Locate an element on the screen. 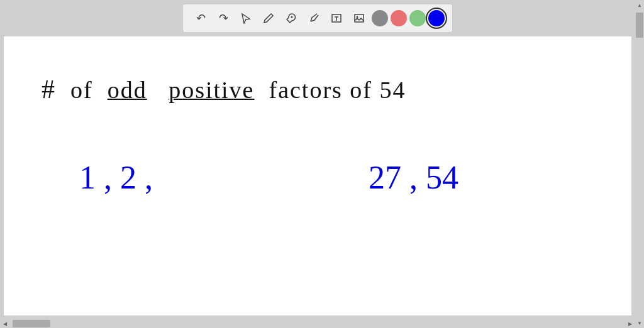 This screenshot has height=328, width=644. pencil-tool-button is located at coordinates (269, 18).